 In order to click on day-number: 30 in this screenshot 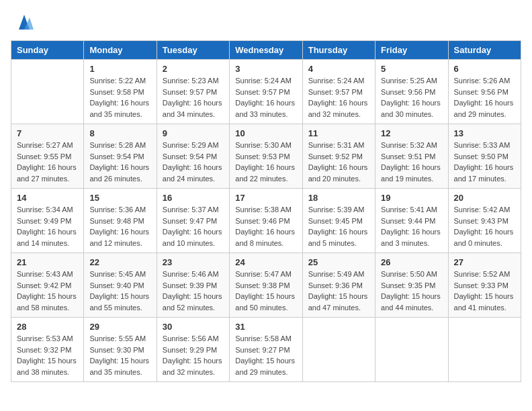, I will do `click(193, 326)`.